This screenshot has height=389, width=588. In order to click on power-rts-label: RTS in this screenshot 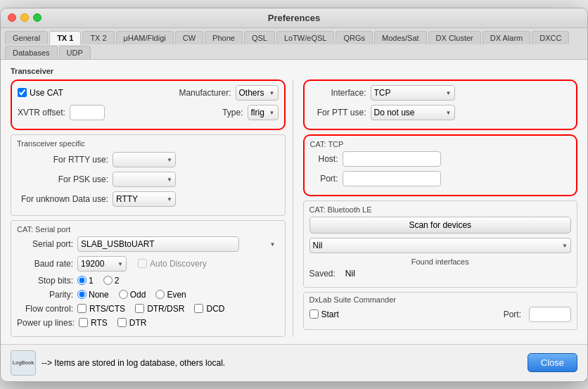, I will do `click(93, 323)`.